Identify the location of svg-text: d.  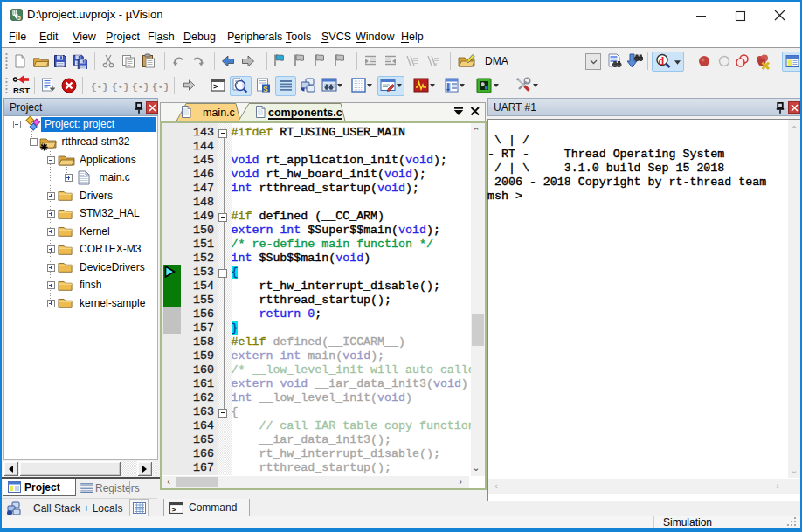
(660, 61).